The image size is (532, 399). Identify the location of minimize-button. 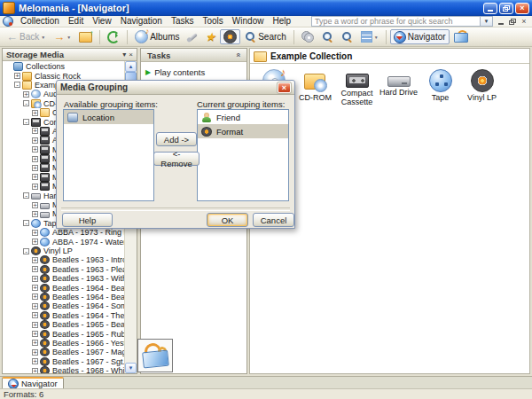
(490, 9).